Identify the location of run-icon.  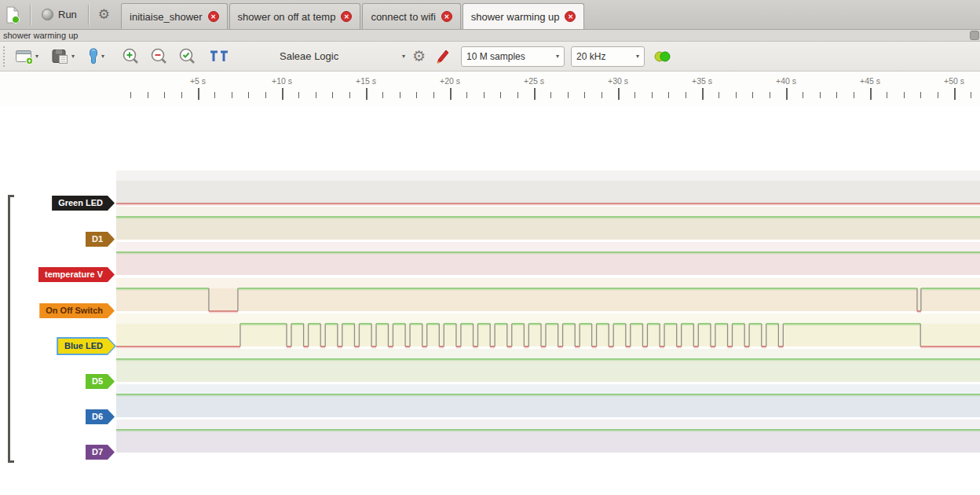
(47, 14).